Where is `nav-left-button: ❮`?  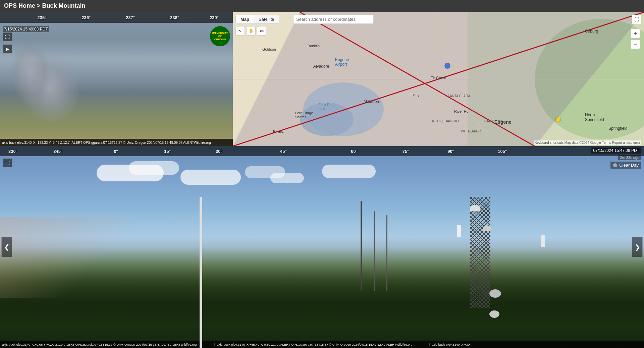
nav-left-button: ❮ is located at coordinates (7, 247).